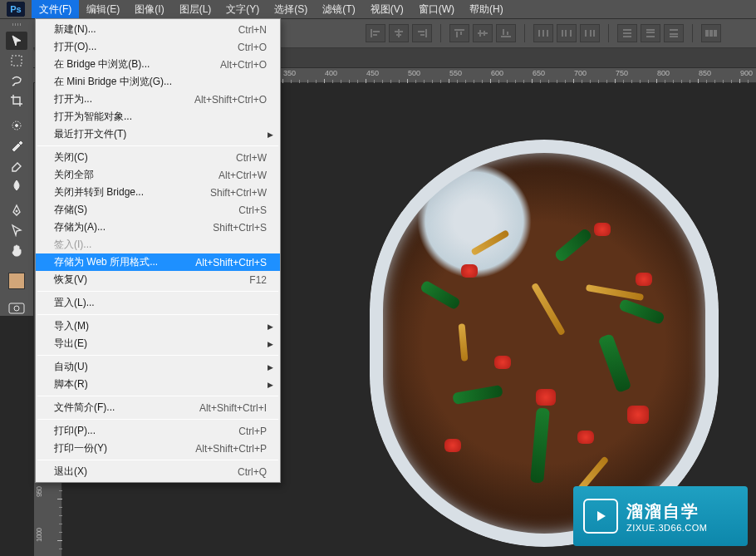 The width and height of the screenshot is (756, 556). Describe the element at coordinates (17, 81) in the screenshot. I see `lasso-tool` at that location.